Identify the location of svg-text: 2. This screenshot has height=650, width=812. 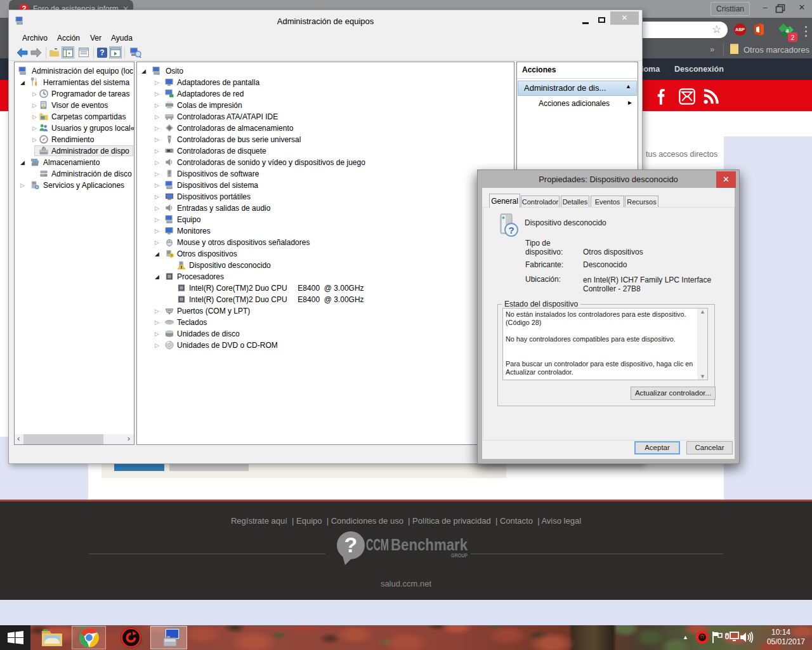
(793, 38).